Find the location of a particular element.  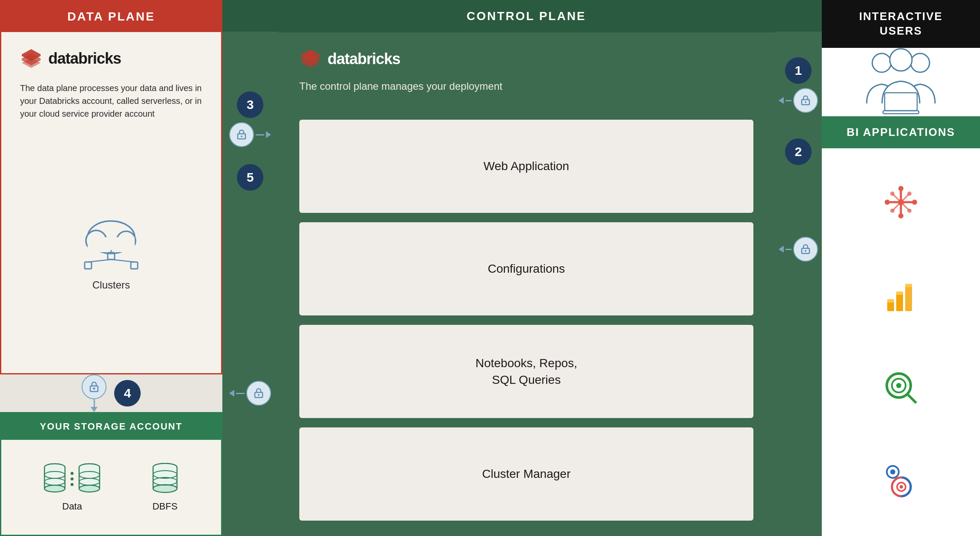

step3-badge: 3 is located at coordinates (250, 105).